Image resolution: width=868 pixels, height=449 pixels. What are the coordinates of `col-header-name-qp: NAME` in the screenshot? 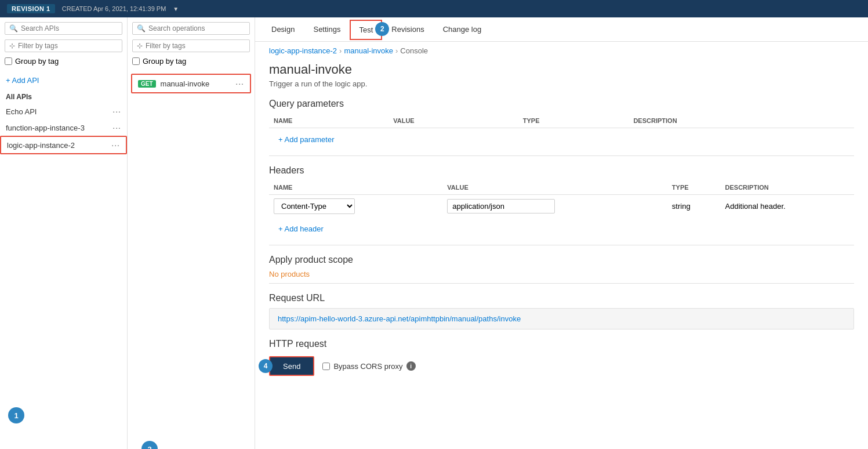 It's located at (329, 121).